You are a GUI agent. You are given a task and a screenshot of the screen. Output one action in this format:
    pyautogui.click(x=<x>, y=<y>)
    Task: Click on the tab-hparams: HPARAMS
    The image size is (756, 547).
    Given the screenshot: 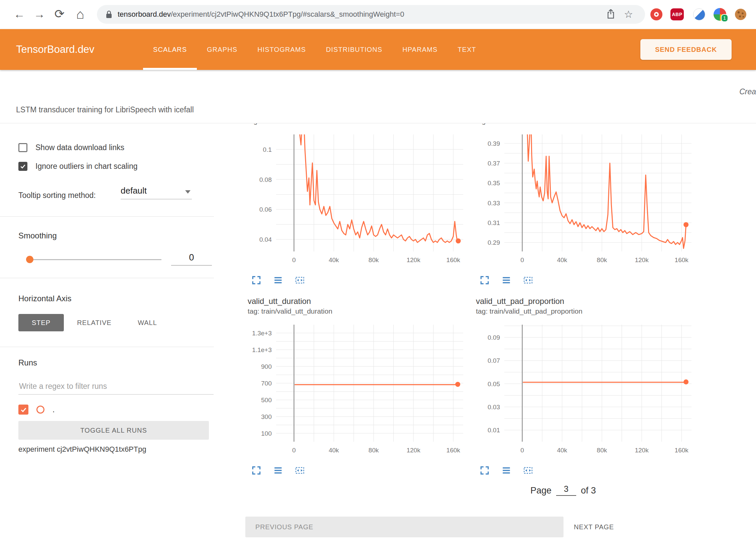 What is the action you would take?
    pyautogui.click(x=420, y=49)
    